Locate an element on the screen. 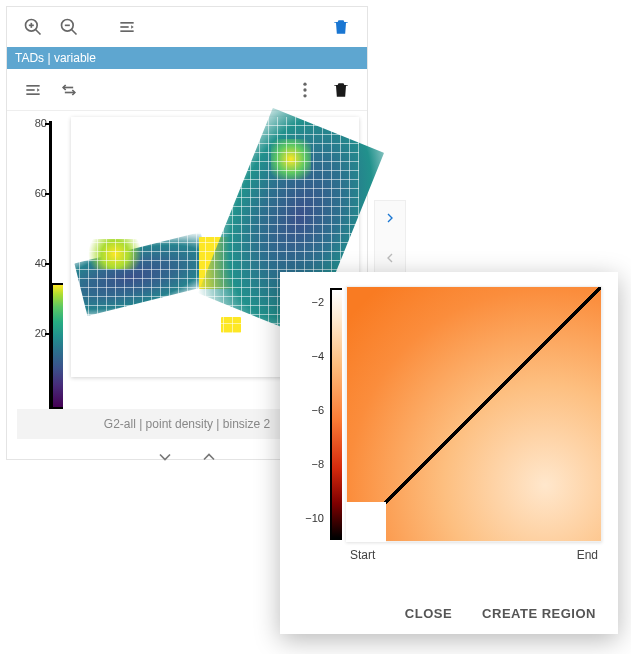  collapse-icon is located at coordinates (127, 27).